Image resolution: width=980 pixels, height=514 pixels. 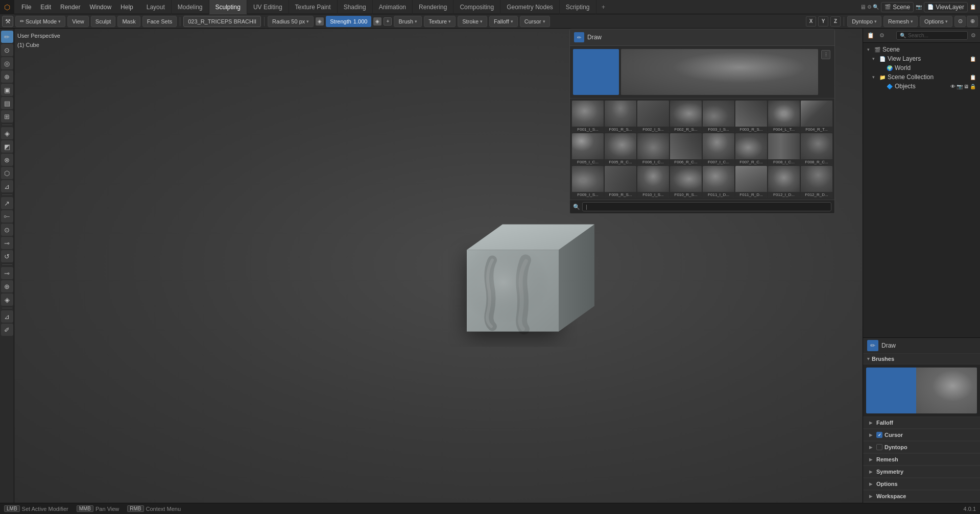 What do you see at coordinates (7, 173) in the screenshot?
I see `tool-blob: ⬡` at bounding box center [7, 173].